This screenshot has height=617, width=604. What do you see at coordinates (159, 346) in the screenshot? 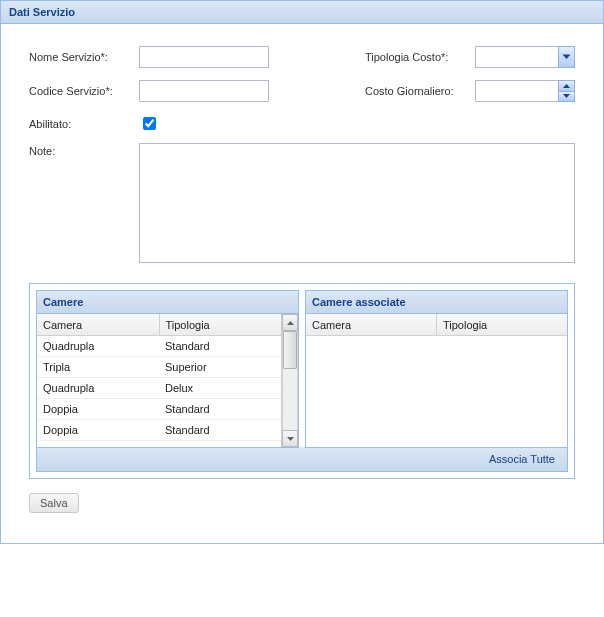
I see `table-row: QuadruplaStandard` at bounding box center [159, 346].